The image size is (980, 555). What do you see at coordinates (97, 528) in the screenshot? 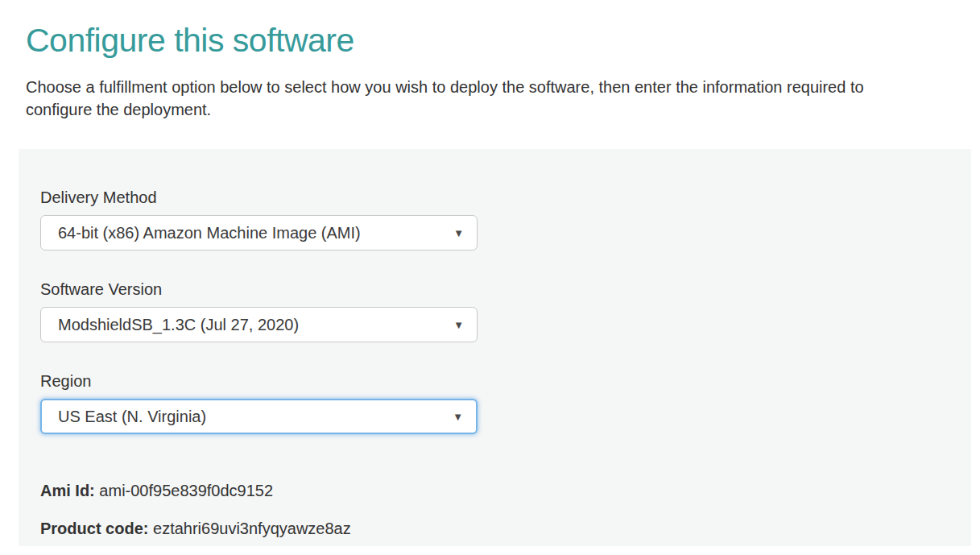
I see `product-code-label: Product code:` at bounding box center [97, 528].